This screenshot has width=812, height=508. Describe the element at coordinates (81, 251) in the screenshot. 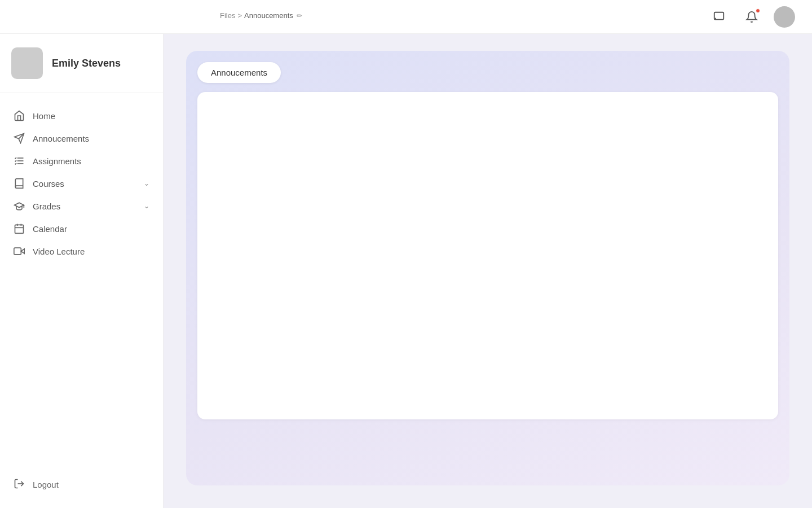

I see `sidebar-item-video-lecture: Video Lecture` at that location.